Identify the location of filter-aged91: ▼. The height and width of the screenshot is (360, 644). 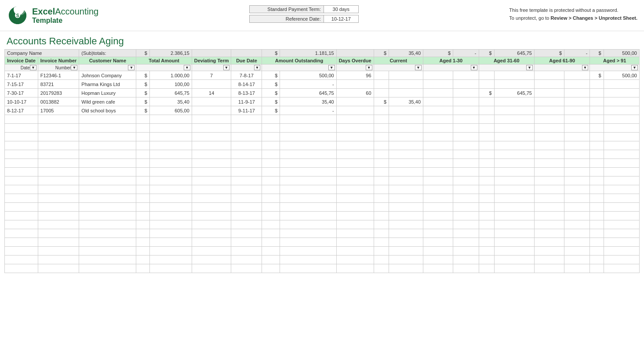
(615, 68).